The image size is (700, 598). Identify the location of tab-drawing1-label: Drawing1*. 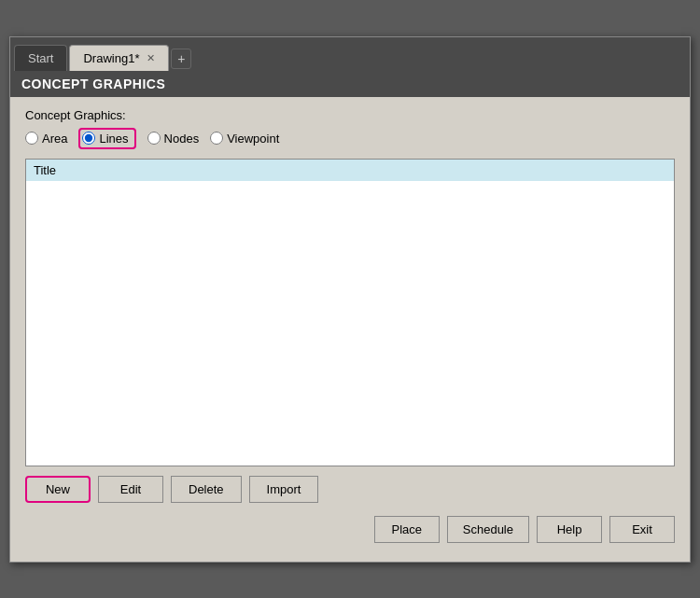
(111, 58).